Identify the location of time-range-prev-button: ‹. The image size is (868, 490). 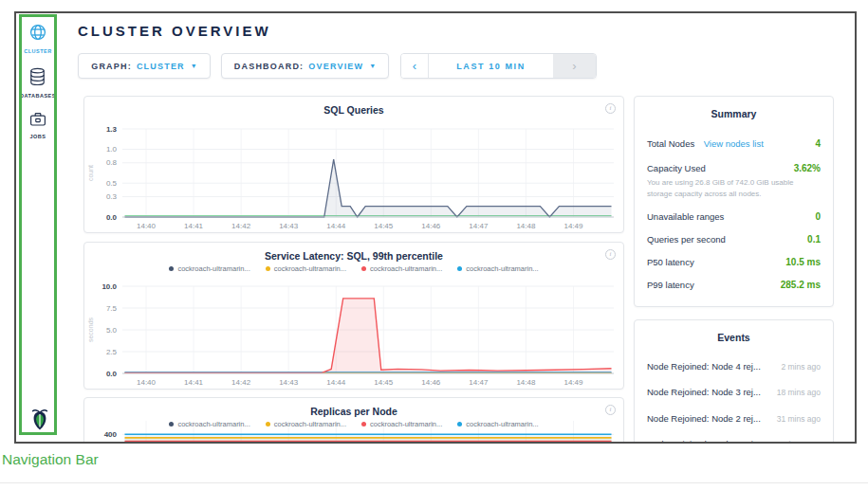
(416, 66).